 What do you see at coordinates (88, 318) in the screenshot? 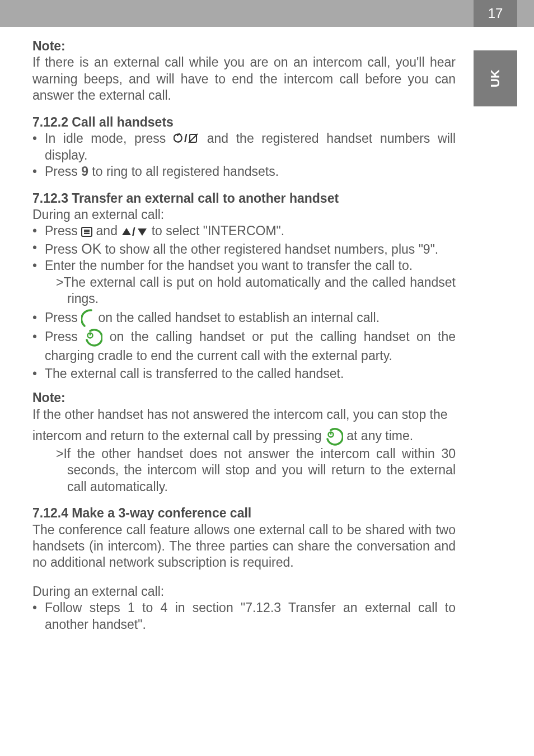
I see `talk-key-icon` at bounding box center [88, 318].